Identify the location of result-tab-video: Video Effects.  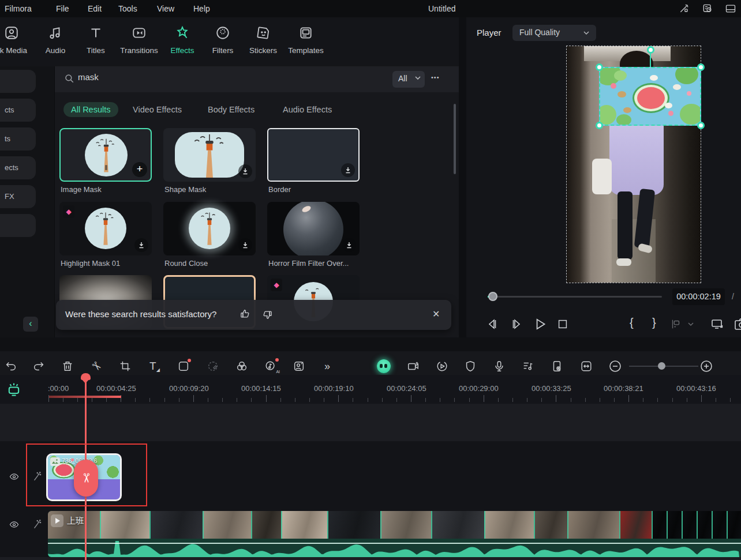
(157, 110).